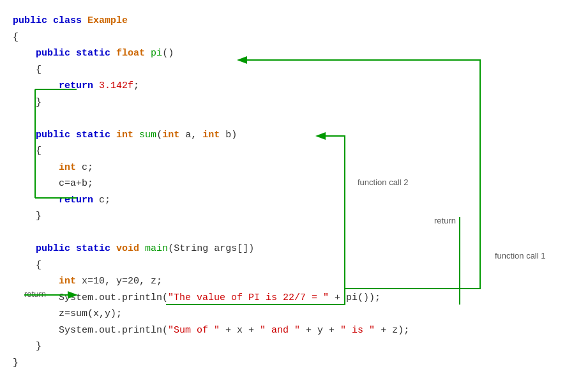 This screenshot has height=392, width=581. I want to click on code-line-22: }, so click(211, 363).